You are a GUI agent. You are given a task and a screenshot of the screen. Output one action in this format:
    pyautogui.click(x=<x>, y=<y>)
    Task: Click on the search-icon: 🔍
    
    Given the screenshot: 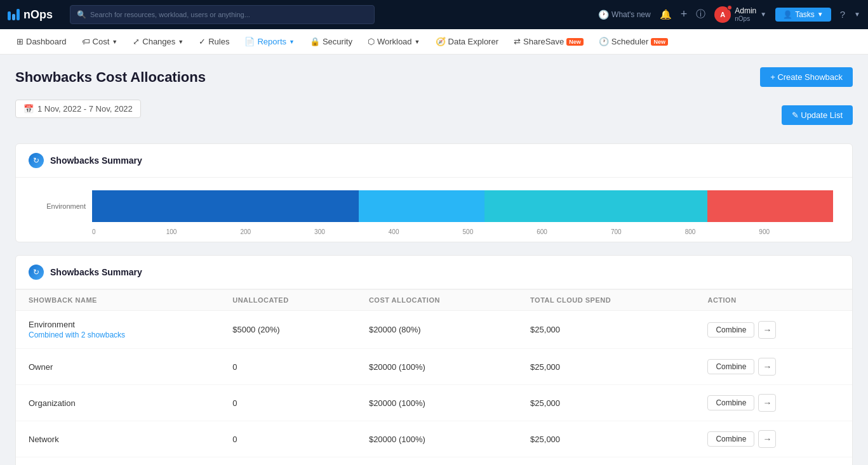 What is the action you would take?
    pyautogui.click(x=81, y=15)
    